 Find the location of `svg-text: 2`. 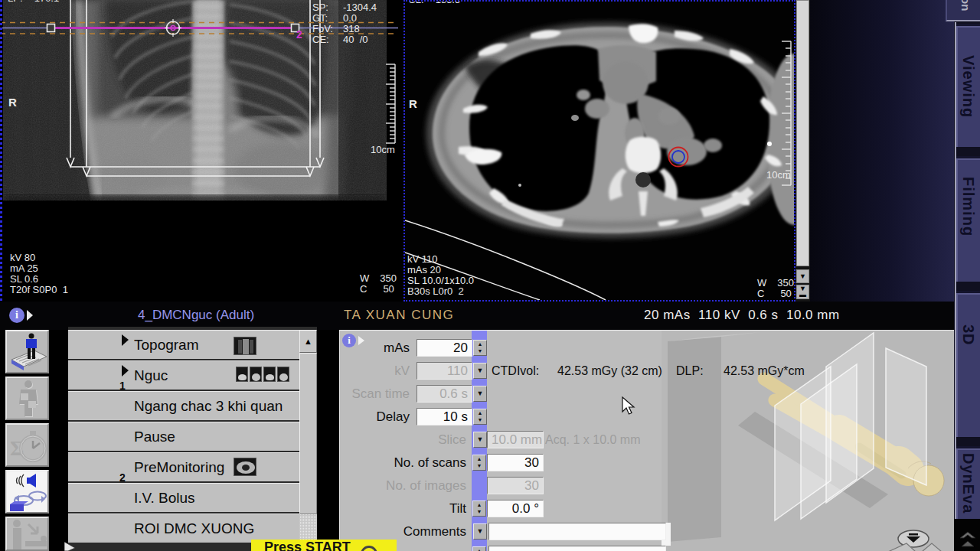

svg-text: 2 is located at coordinates (299, 34).